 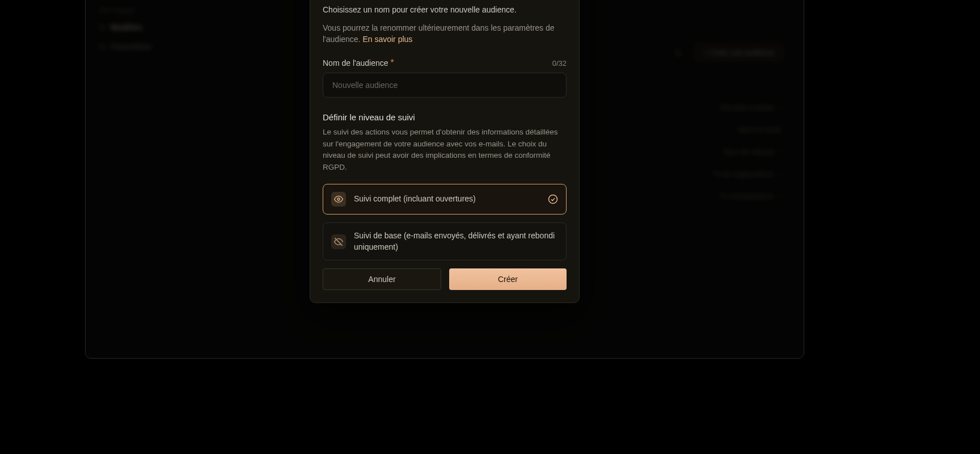 I want to click on tracking-level-title: Définir le niveau de suivi, so click(x=445, y=117).